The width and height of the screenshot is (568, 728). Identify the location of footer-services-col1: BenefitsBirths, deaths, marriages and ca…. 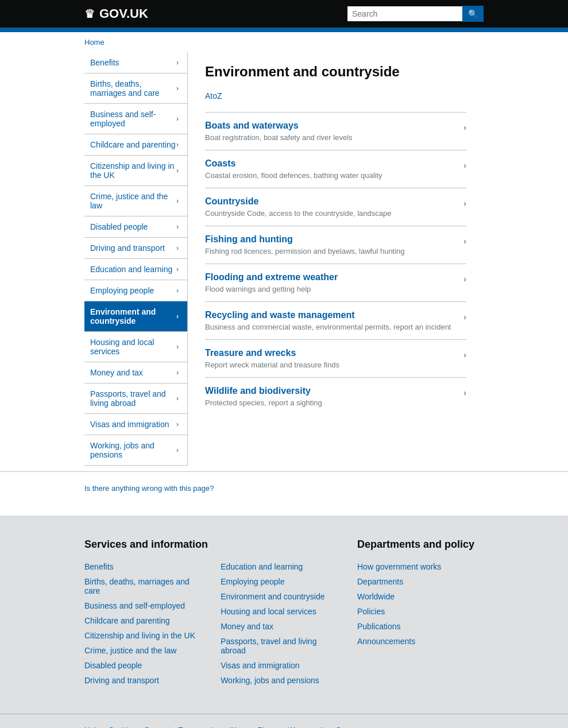
(141, 626).